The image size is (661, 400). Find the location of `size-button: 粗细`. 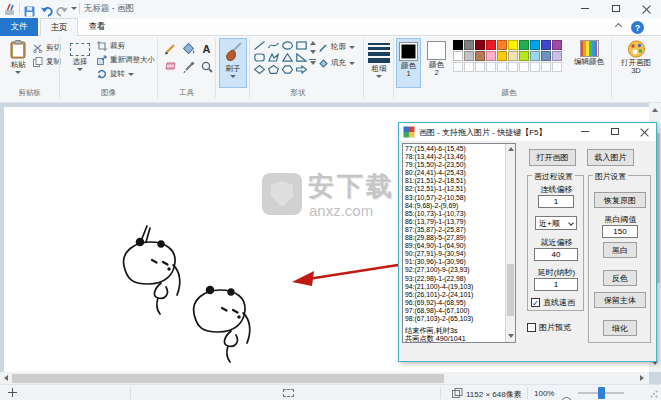

size-button: 粗细 is located at coordinates (379, 59).